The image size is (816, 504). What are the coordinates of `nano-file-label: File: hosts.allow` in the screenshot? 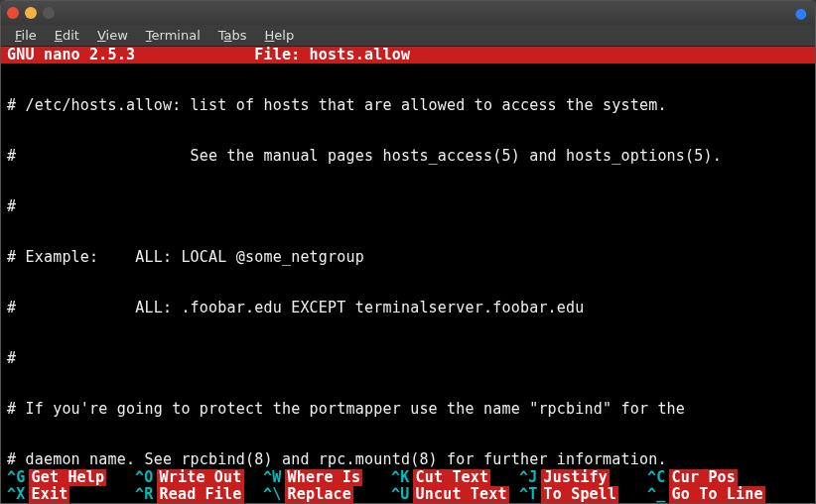 It's located at (475, 56).